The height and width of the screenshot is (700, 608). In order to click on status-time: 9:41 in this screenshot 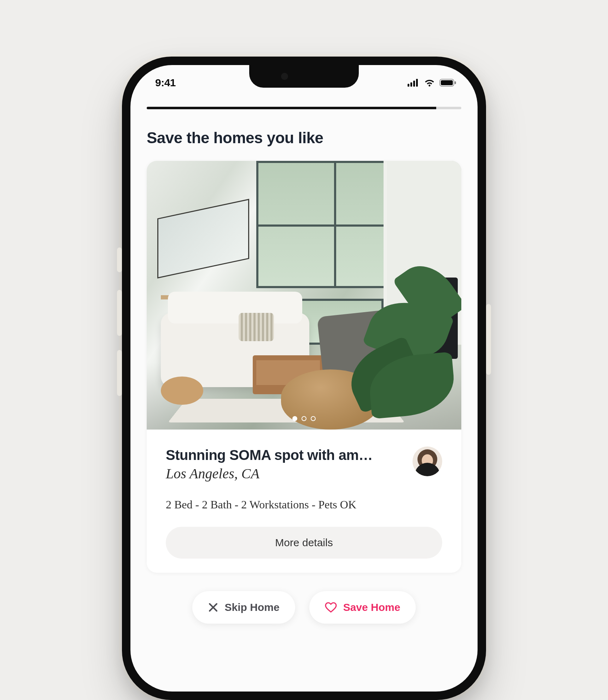, I will do `click(165, 83)`.